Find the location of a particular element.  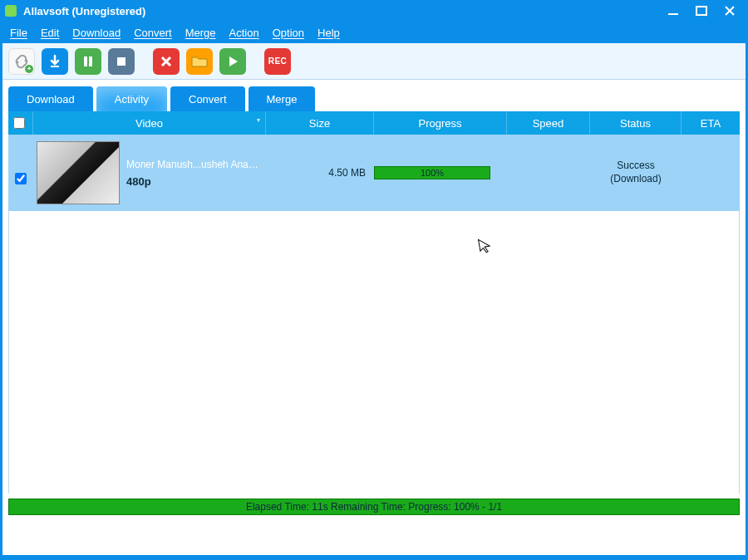

toolbar: + REC is located at coordinates (374, 61).